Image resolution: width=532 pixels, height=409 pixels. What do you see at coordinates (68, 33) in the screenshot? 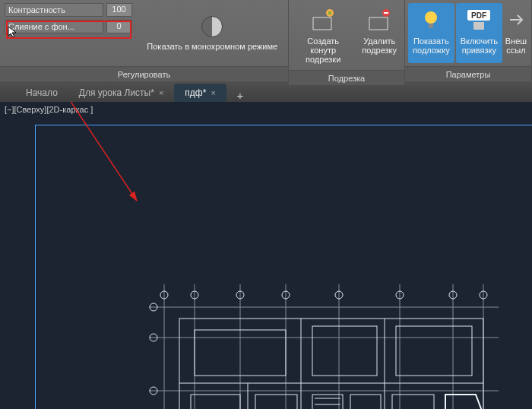
I see `adjust-sliders: Контрастность 100 Слияние с фон... 0` at bounding box center [68, 33].